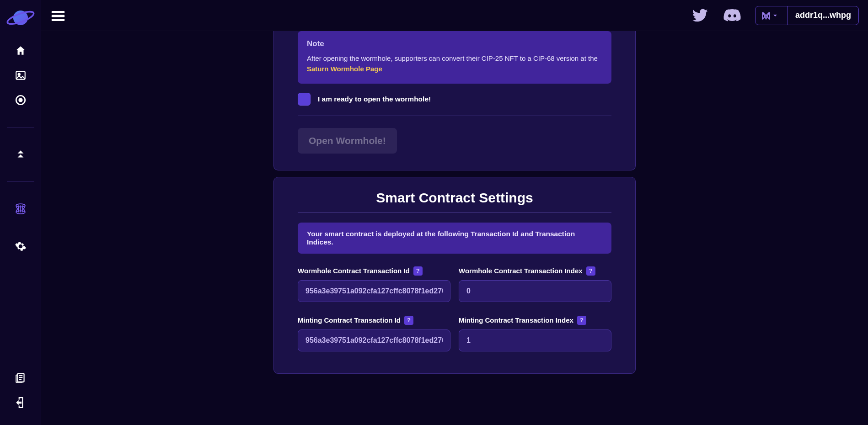 This screenshot has width=868, height=425. I want to click on docs-icon, so click(21, 378).